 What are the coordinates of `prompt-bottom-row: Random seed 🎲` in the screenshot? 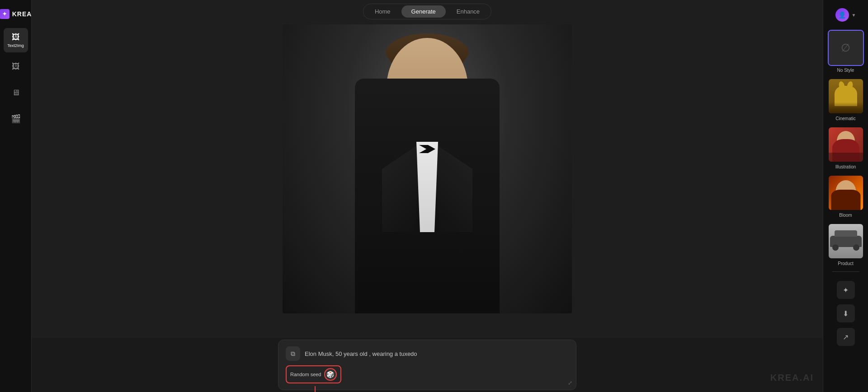 It's located at (427, 374).